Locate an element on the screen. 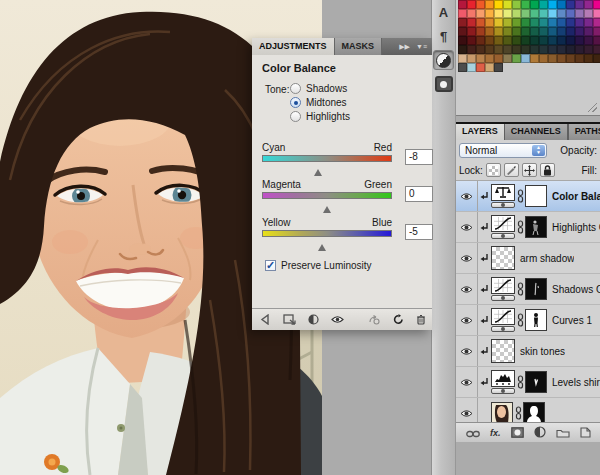 This screenshot has height=475, width=600. cyan-red-gradient-bar is located at coordinates (327, 158).